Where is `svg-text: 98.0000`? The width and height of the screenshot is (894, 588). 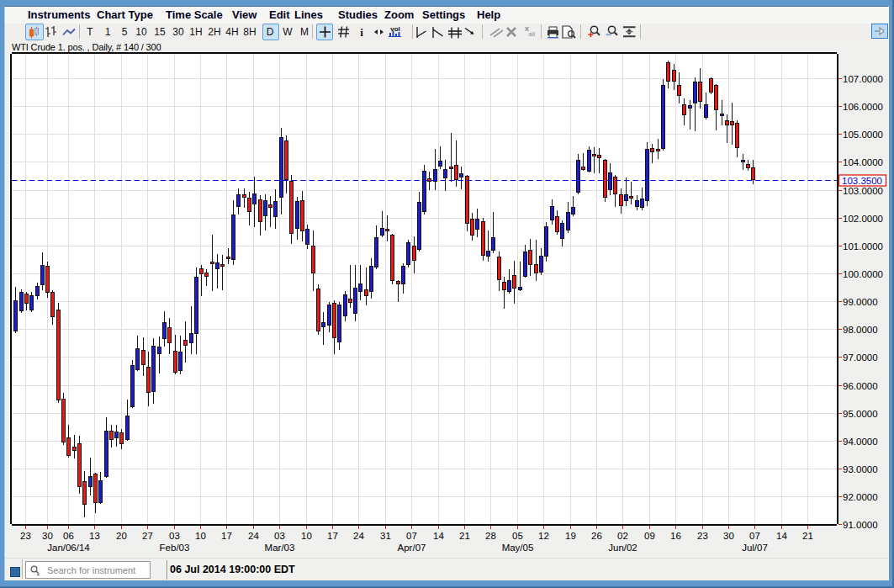 svg-text: 98.0000 is located at coordinates (860, 330).